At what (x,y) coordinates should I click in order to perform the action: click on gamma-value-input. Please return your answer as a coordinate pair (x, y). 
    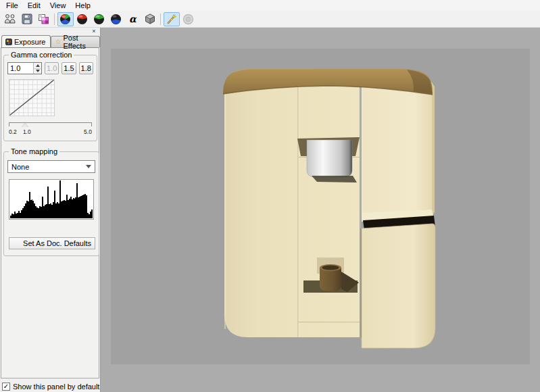
    Looking at the image, I should click on (20, 68).